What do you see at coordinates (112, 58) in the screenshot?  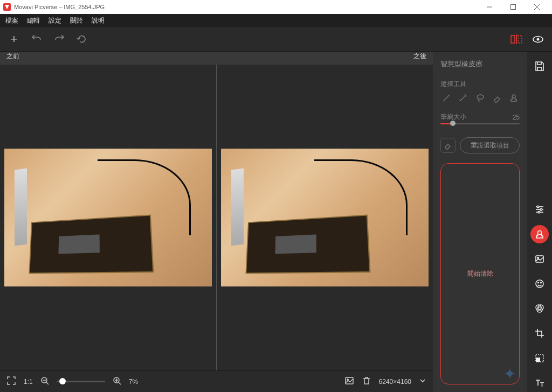 I see `before-label: 之前` at bounding box center [112, 58].